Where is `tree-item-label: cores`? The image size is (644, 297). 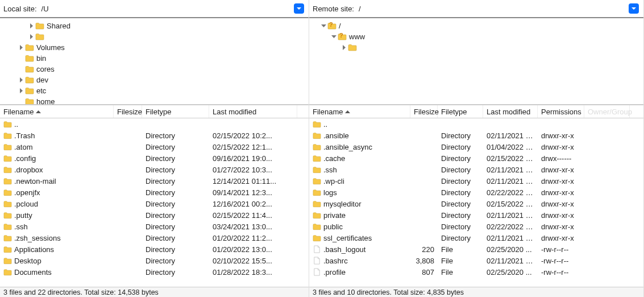 tree-item-label: cores is located at coordinates (45, 69).